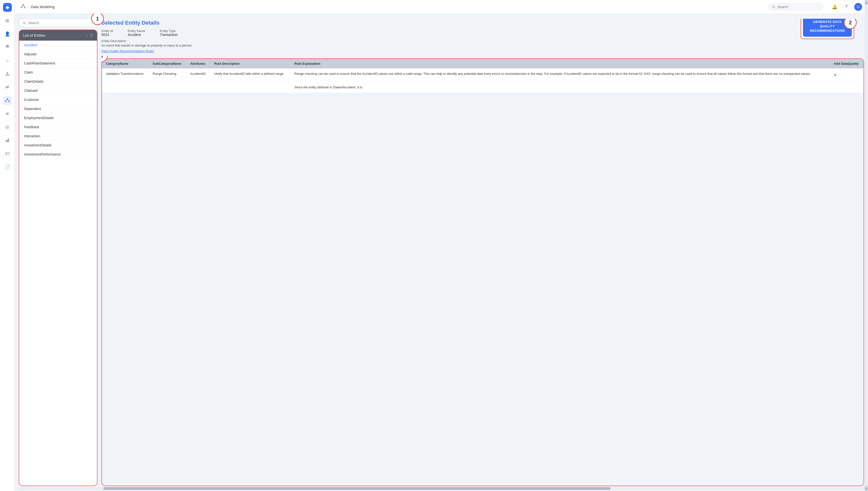 The width and height of the screenshot is (868, 491). Describe the element at coordinates (58, 72) in the screenshot. I see `list-item: Claim` at that location.